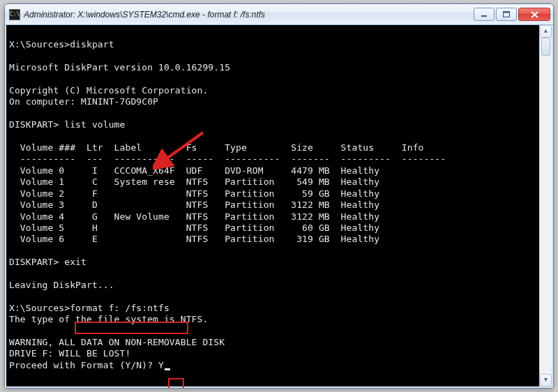  What do you see at coordinates (545, 47) in the screenshot?
I see `scroll-thumb` at bounding box center [545, 47].